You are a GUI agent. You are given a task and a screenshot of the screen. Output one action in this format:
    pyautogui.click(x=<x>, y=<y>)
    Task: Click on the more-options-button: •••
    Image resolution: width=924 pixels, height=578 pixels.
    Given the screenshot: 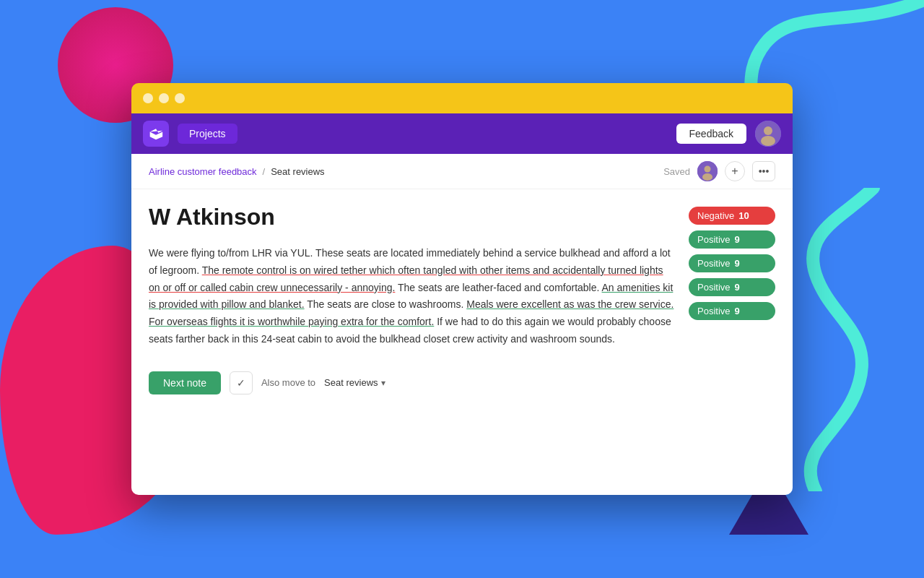 What is the action you would take?
    pyautogui.click(x=764, y=171)
    